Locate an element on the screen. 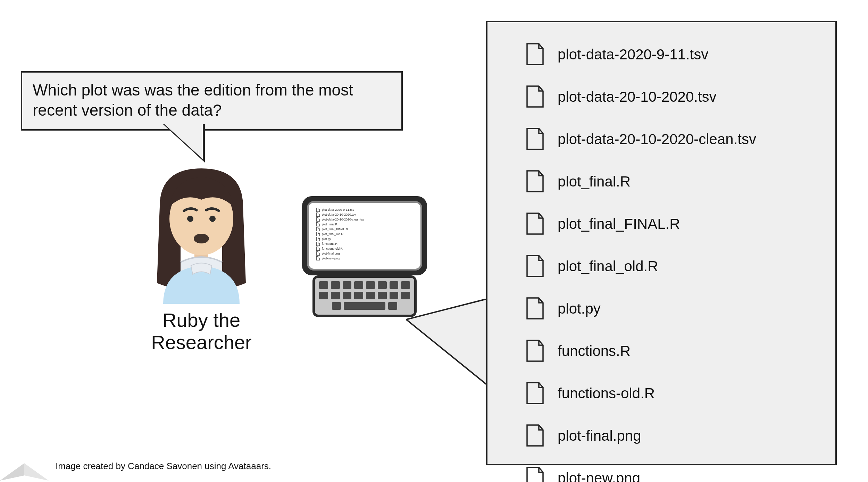 The image size is (868, 482). file-label: plot-data-20-10-2020.tsv is located at coordinates (637, 97).